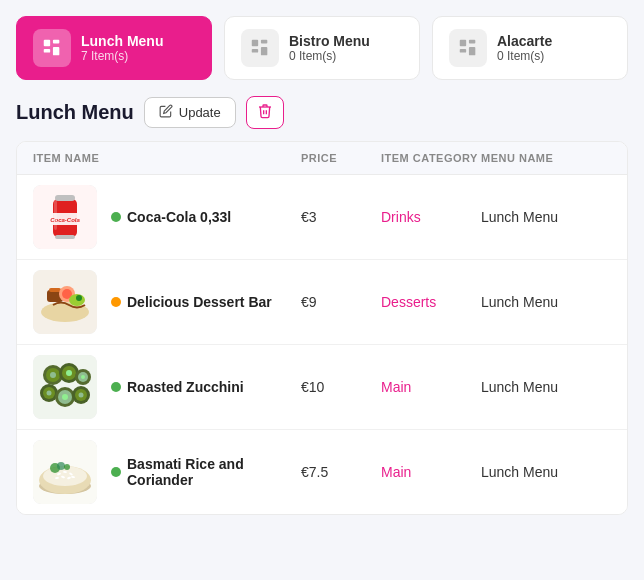  Describe the element at coordinates (178, 387) in the screenshot. I see `item-name-3: Roasted Zucchini` at that location.